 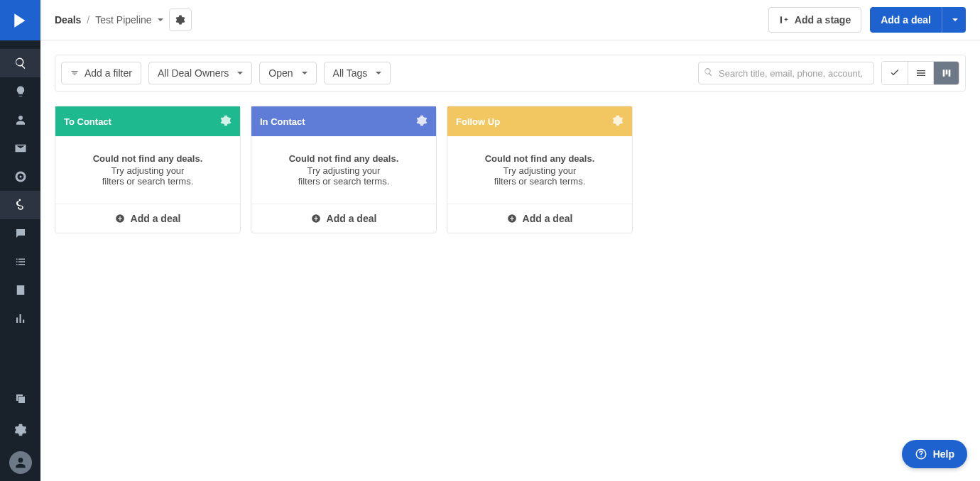 What do you see at coordinates (148, 121) in the screenshot?
I see `stage-header: To Contact` at bounding box center [148, 121].